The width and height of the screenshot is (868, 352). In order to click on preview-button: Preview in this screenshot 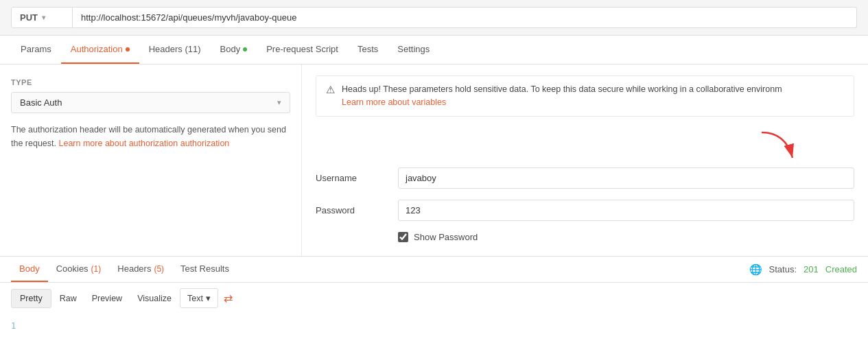, I will do `click(107, 298)`.